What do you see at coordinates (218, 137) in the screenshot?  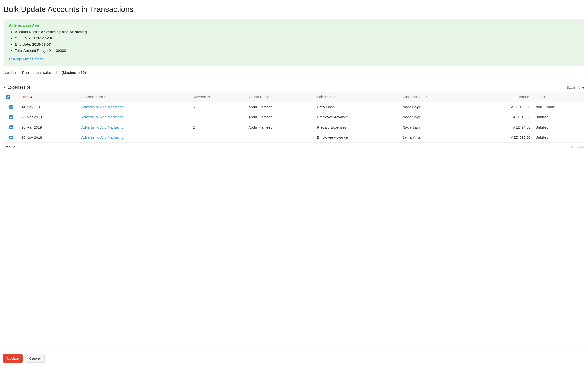 I see `cell-reference` at bounding box center [218, 137].